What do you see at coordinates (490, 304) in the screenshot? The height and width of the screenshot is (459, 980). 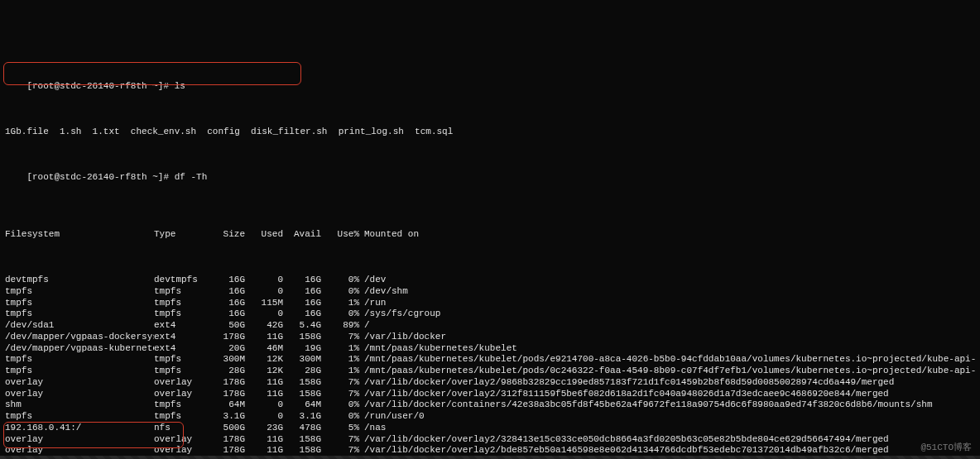 I see `df-row: tmpfstmpfs16G115M16G1%/run` at bounding box center [490, 304].